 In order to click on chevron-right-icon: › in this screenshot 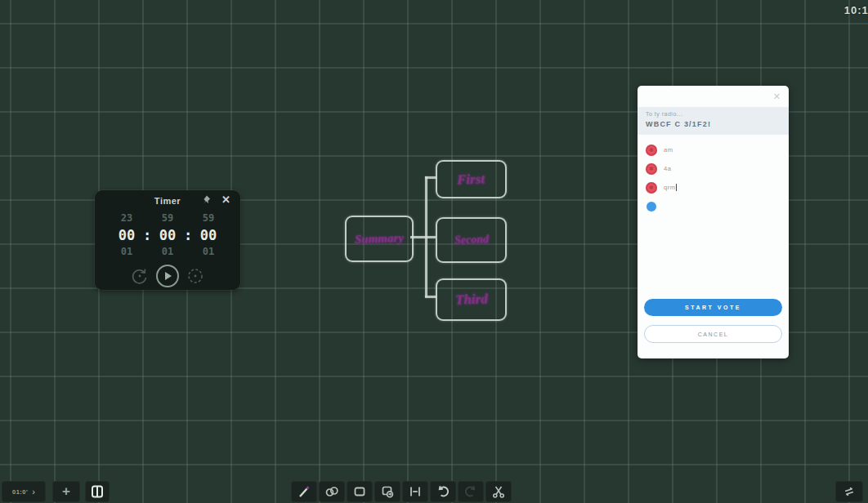, I will do `click(34, 492)`.